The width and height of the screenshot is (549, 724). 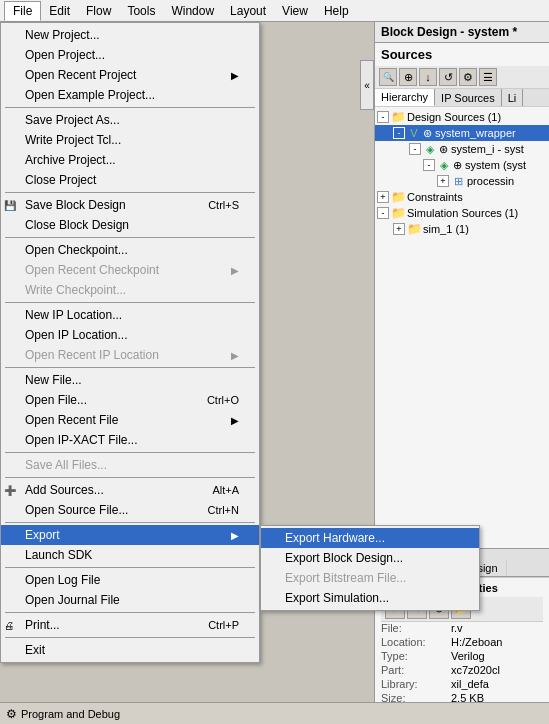 I want to click on menu-open-ip-xact-file: Open IP-XACT File..., so click(x=130, y=440).